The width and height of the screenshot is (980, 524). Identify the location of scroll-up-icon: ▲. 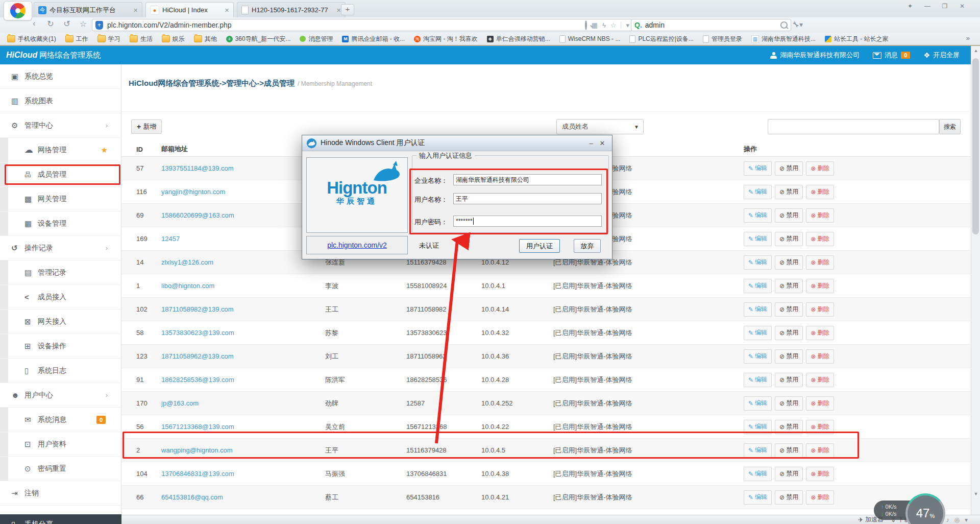
(976, 51).